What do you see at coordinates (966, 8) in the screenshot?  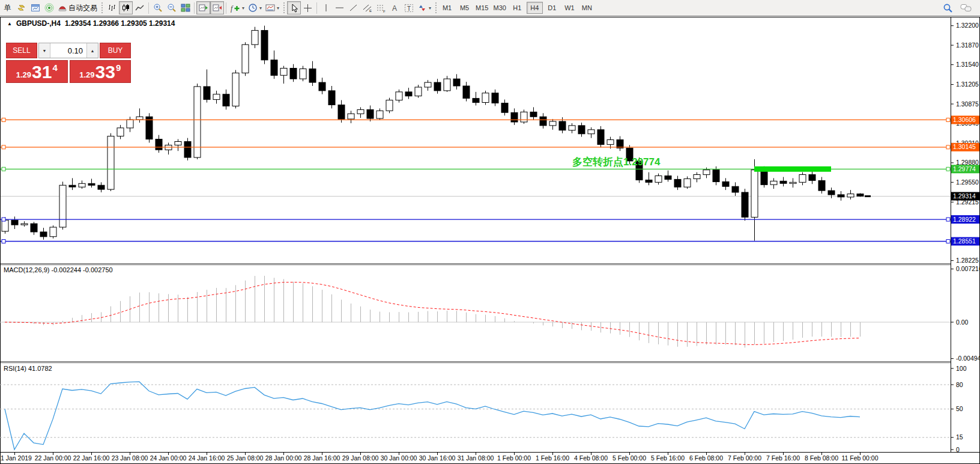 I see `chat-button` at bounding box center [966, 8].